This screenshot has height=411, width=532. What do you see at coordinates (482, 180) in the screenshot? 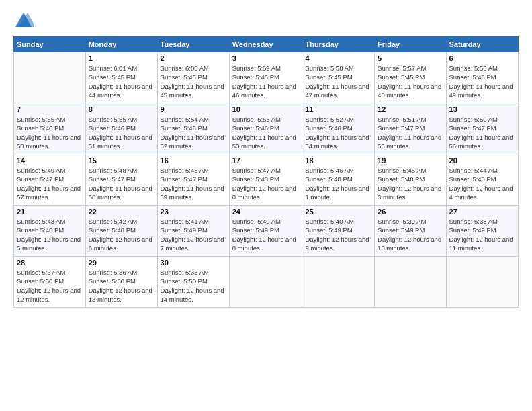
I see `calendar-cell: 20Sunrise: 5:44 AMSunset: 5:48 PMDayligh…` at bounding box center [482, 180].